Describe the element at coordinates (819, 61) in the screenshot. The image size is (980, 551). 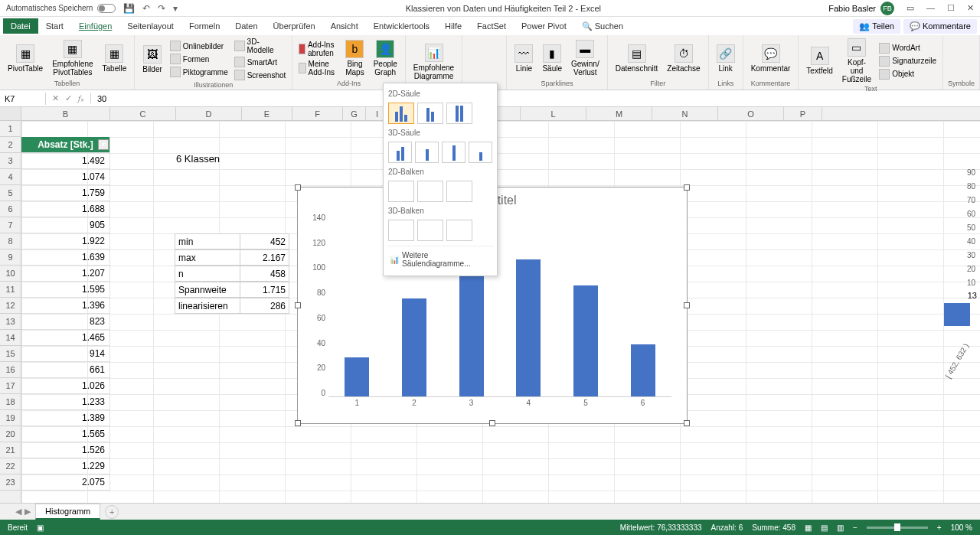
I see `textbox-button: ATextfeld` at that location.